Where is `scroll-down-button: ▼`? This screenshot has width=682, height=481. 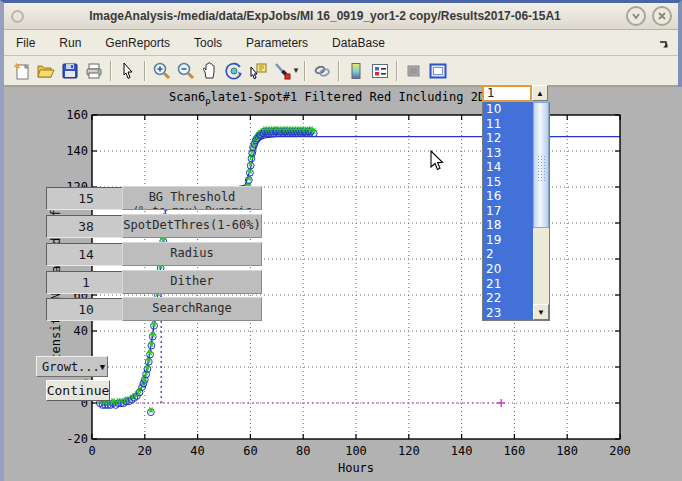
scroll-down-button: ▼ is located at coordinates (541, 312).